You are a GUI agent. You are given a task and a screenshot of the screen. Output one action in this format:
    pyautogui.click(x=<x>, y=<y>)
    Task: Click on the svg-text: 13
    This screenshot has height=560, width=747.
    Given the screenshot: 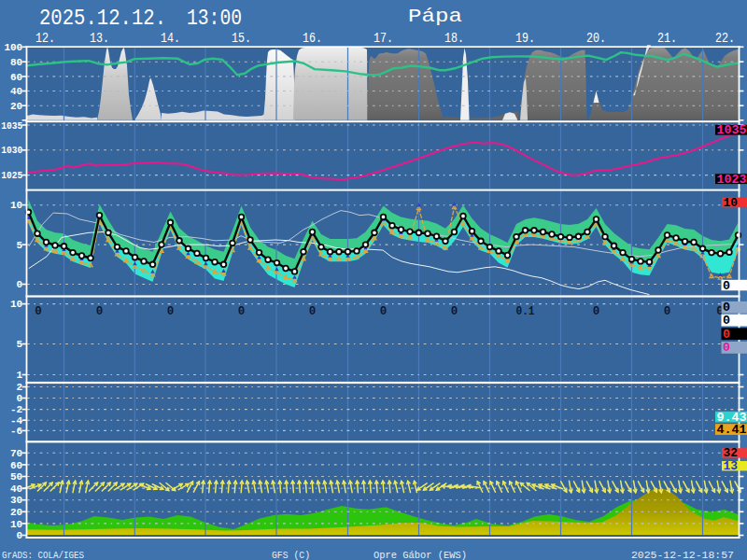 What is the action you would take?
    pyautogui.click(x=731, y=467)
    